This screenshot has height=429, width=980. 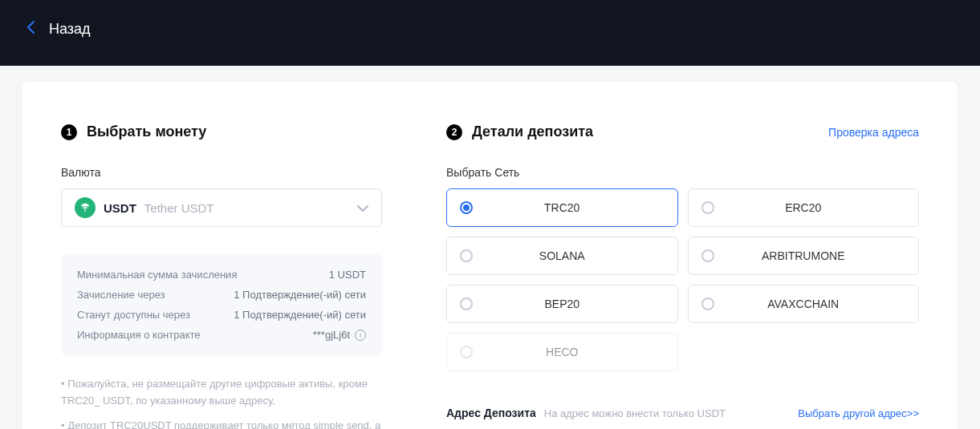 What do you see at coordinates (562, 208) in the screenshot?
I see `network-label-text: TRC20` at bounding box center [562, 208].